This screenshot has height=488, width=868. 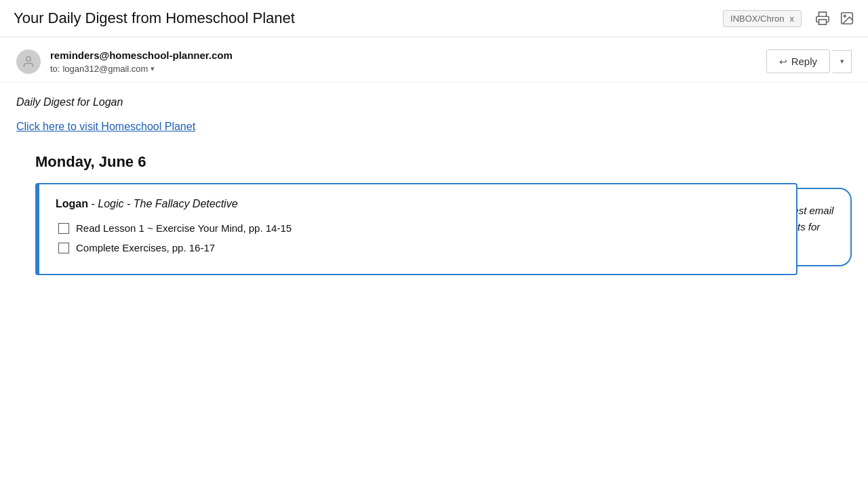 What do you see at coordinates (835, 18) in the screenshot?
I see `header-icons` at bounding box center [835, 18].